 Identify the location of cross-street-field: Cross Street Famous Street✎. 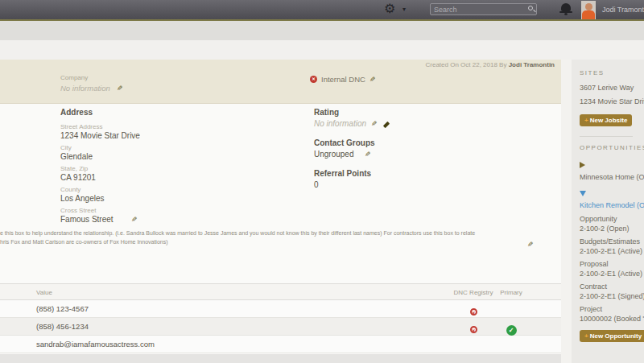
(149, 216).